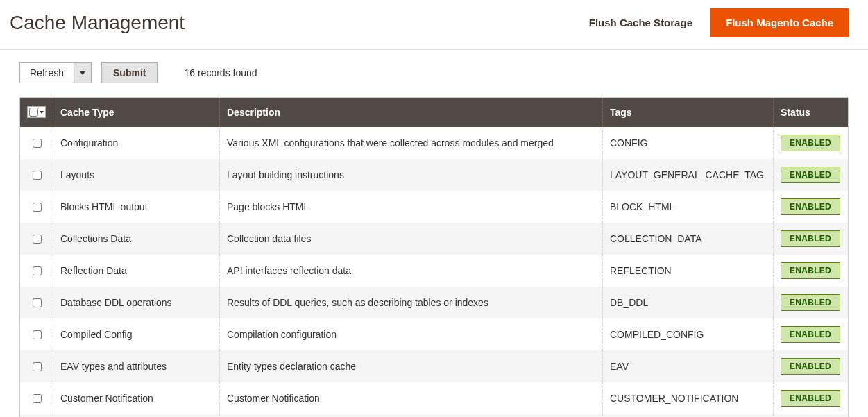  I want to click on mass-action-split-button: Refresh, so click(56, 73).